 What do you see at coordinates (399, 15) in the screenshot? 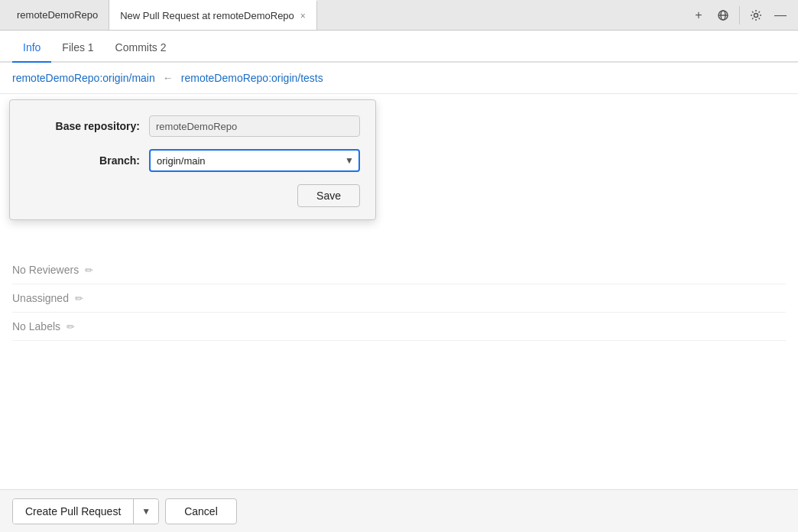
I see `title-bar: remoteDemoRepo New Pull Request at remot…` at bounding box center [399, 15].